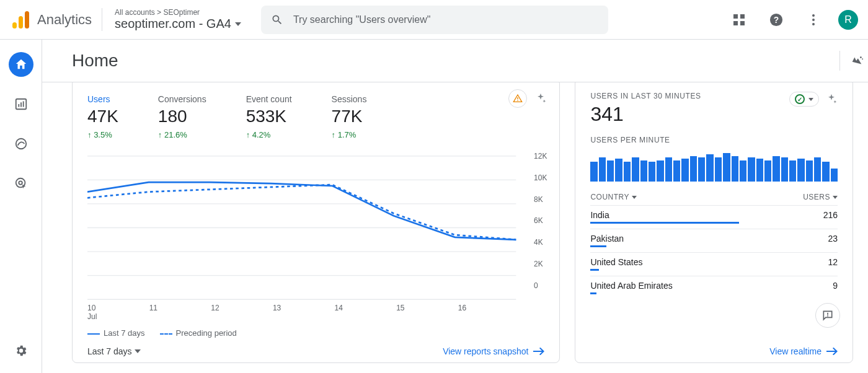 The image size is (868, 373). I want to click on breadcrumb: All accounts > SEOptimer, so click(178, 12).